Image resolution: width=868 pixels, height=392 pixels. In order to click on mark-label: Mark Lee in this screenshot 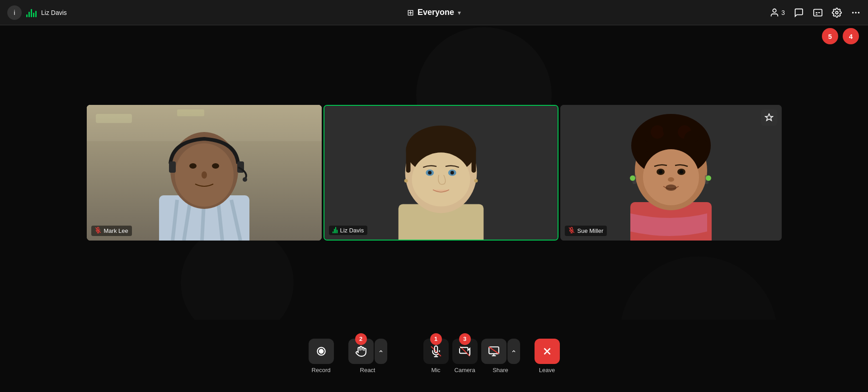, I will do `click(112, 231)`.